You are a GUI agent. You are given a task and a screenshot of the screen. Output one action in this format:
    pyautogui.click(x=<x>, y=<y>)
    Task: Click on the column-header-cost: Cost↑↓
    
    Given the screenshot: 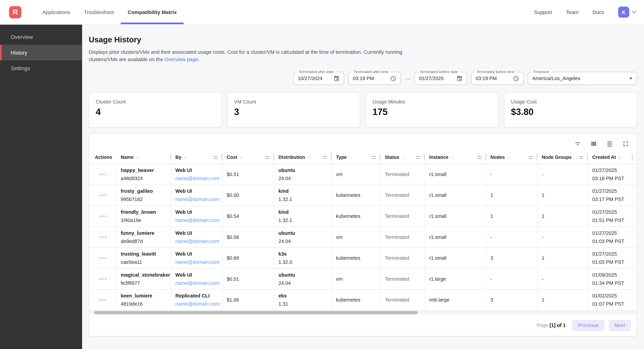 What is the action you would take?
    pyautogui.click(x=248, y=157)
    